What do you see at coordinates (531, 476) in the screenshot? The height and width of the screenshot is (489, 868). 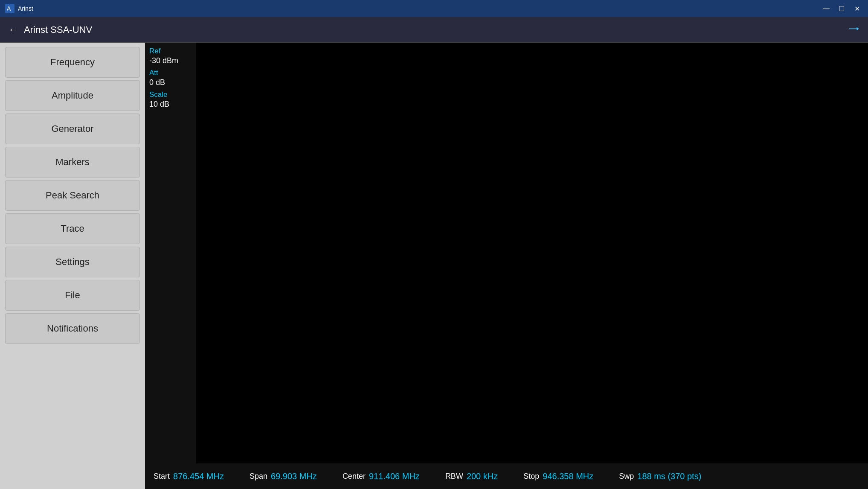 I see `bottom-label-stop: Stop` at bounding box center [531, 476].